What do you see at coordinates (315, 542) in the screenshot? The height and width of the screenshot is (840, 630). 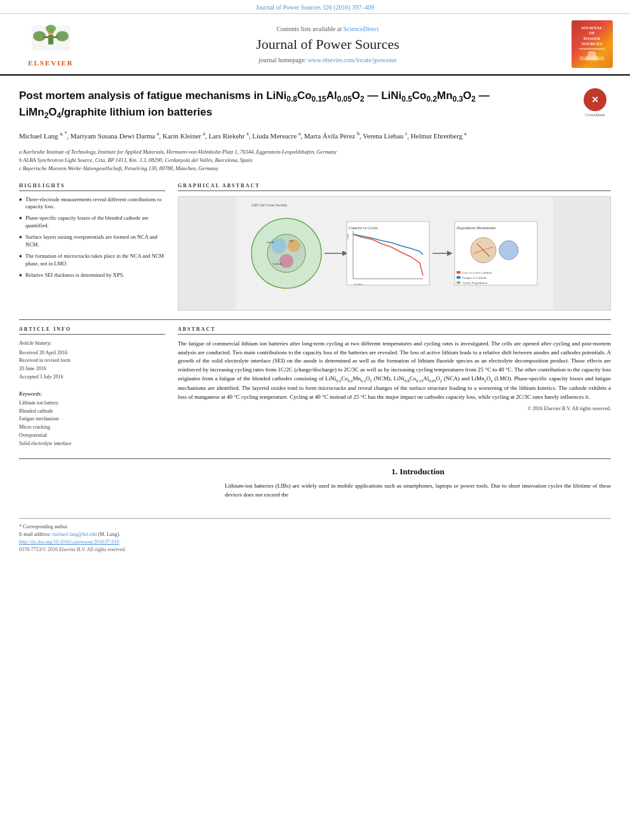 I see `doi-line: http://dx.doi.org/10.1016/j.jpowsour.201…` at bounding box center [315, 542].